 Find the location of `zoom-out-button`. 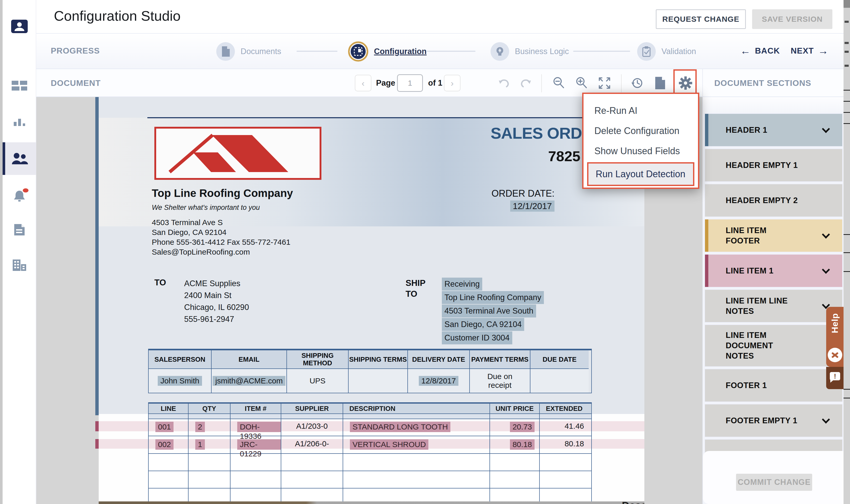

zoom-out-button is located at coordinates (559, 83).